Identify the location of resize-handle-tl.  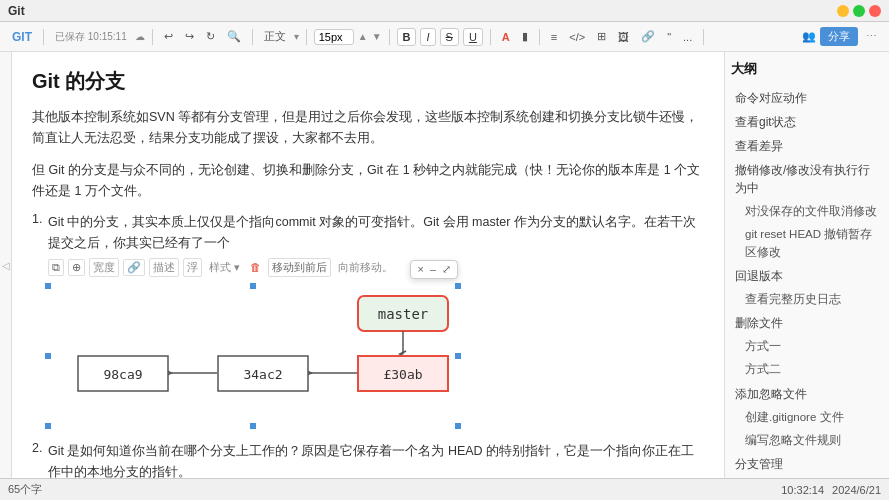
(48, 286).